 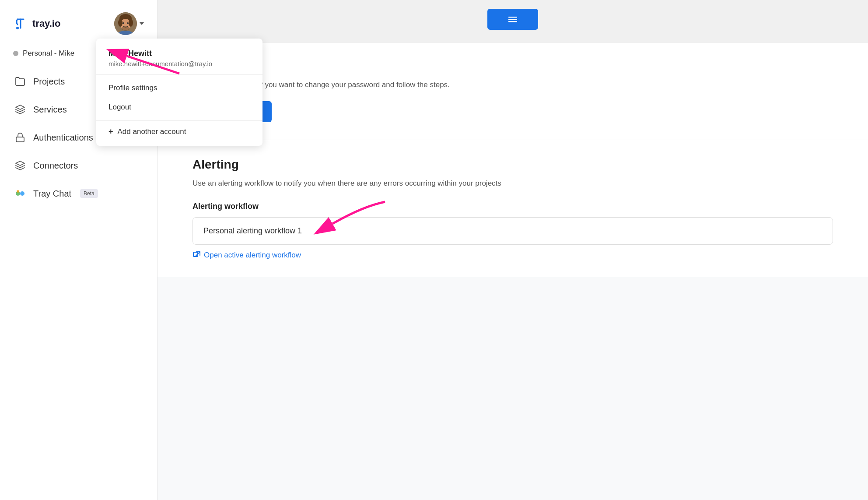 What do you see at coordinates (513, 231) in the screenshot?
I see `workflow-box: Personal alerting workflow 1` at bounding box center [513, 231].